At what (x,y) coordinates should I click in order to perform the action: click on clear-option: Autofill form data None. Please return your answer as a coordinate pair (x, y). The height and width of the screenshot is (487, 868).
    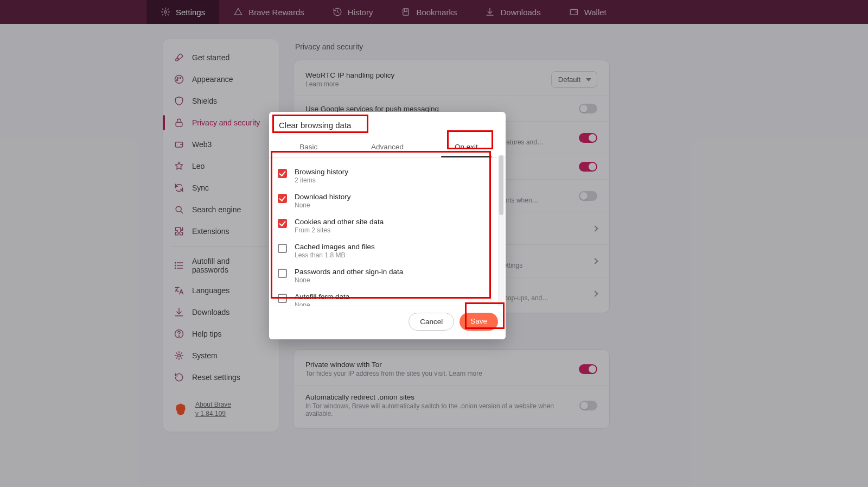
    Looking at the image, I should click on (388, 297).